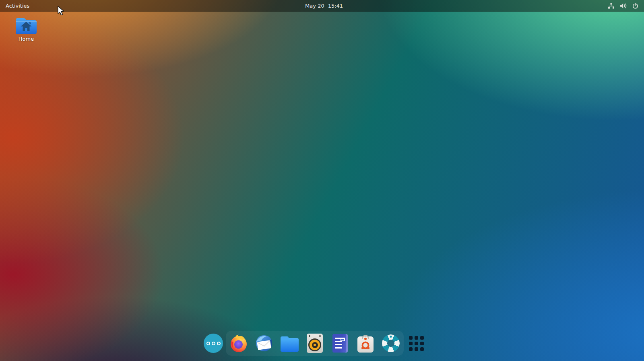 This screenshot has height=361, width=644. I want to click on home-shortcut: Home, so click(26, 29).